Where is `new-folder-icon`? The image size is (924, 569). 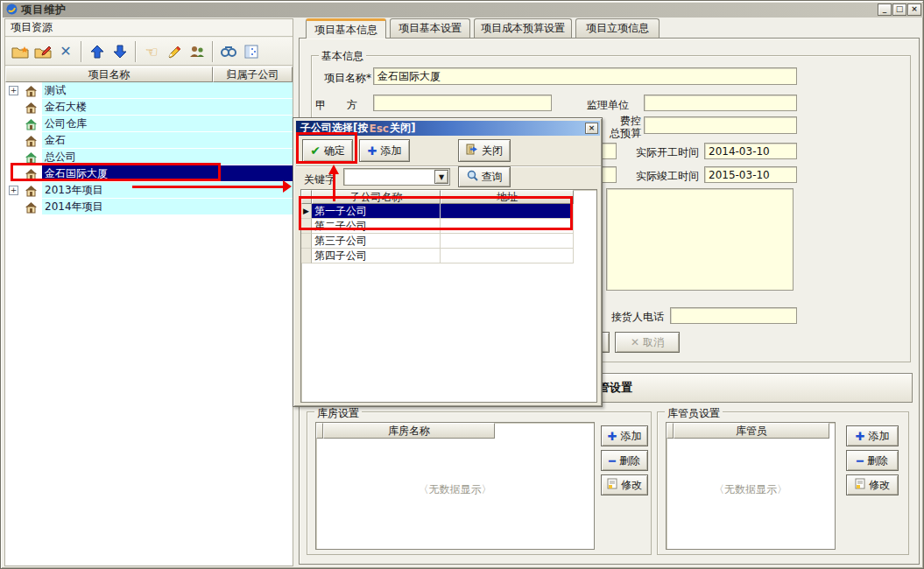 new-folder-icon is located at coordinates (20, 52).